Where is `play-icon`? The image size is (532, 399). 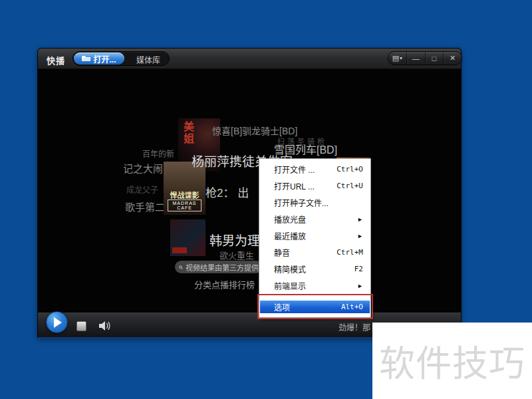
play-icon is located at coordinates (58, 323).